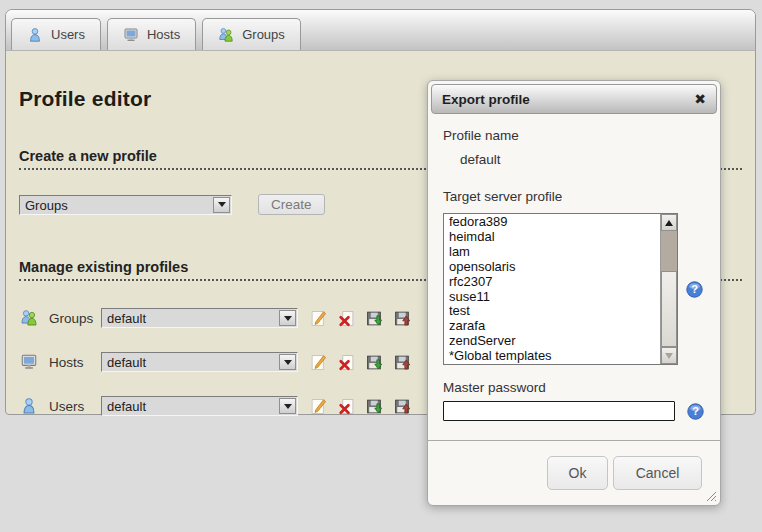 The width and height of the screenshot is (762, 532). I want to click on scrollbar-track, so click(669, 251).